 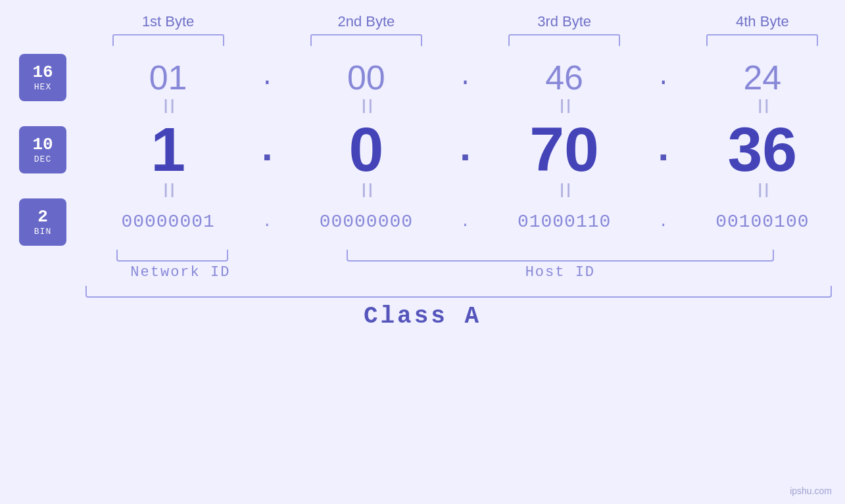 I want to click on dec-byte2: 0, so click(x=366, y=150).